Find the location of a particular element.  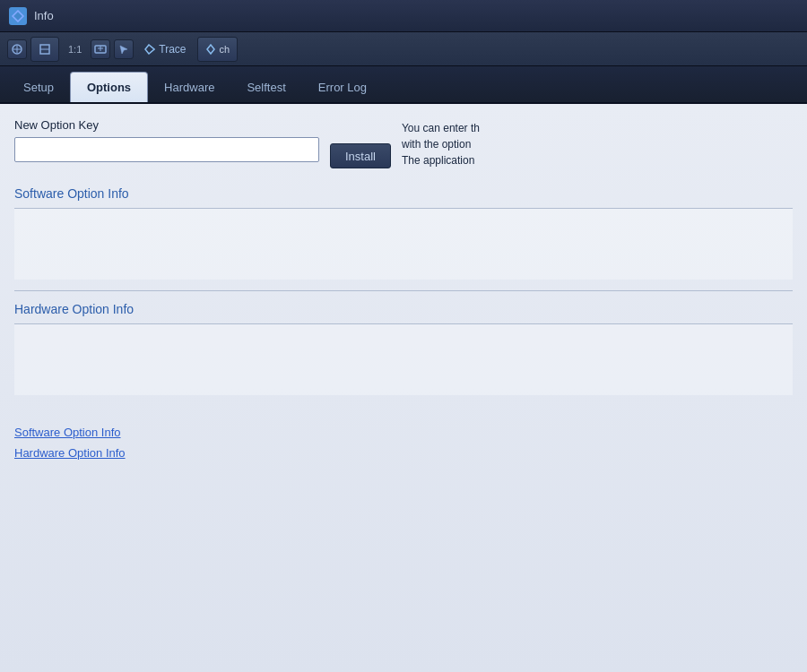

option-key-input is located at coordinates (167, 150).